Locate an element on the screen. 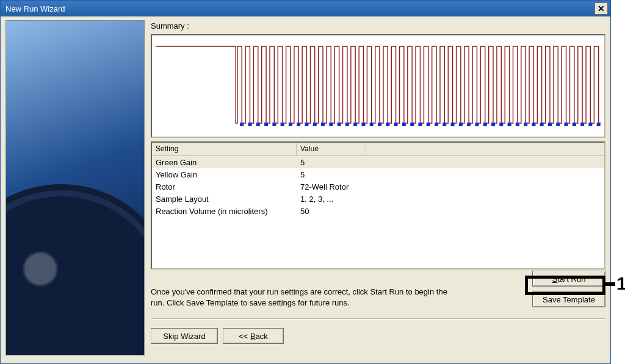 Image resolution: width=625 pixels, height=364 pixels. cell-setting: Rotor is located at coordinates (225, 187).